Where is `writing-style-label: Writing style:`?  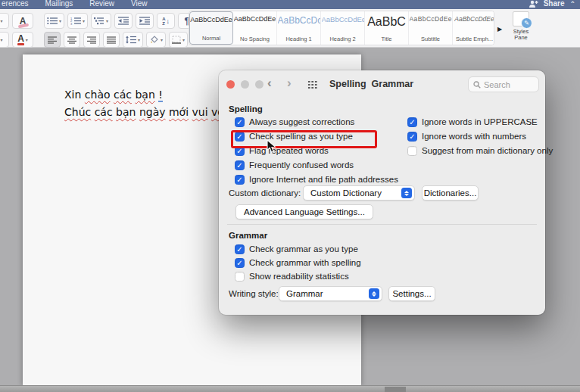 writing-style-label: Writing style: is located at coordinates (254, 294).